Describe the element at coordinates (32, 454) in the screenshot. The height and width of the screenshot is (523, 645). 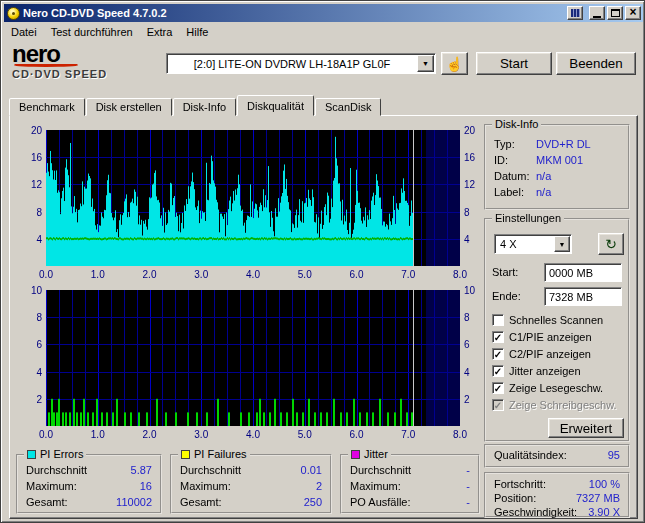
I see `pi-errors-swatch` at that location.